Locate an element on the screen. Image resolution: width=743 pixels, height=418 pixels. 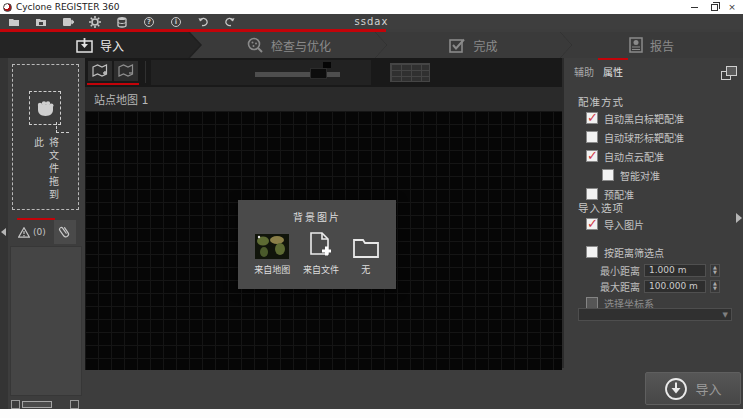
project-name: ssdax is located at coordinates (372, 22).